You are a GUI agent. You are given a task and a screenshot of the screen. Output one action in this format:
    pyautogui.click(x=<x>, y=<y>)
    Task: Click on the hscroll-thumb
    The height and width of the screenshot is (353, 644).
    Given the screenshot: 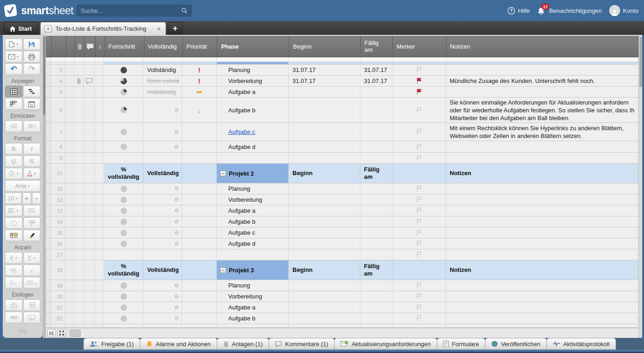 What is the action you would take?
    pyautogui.click(x=75, y=333)
    